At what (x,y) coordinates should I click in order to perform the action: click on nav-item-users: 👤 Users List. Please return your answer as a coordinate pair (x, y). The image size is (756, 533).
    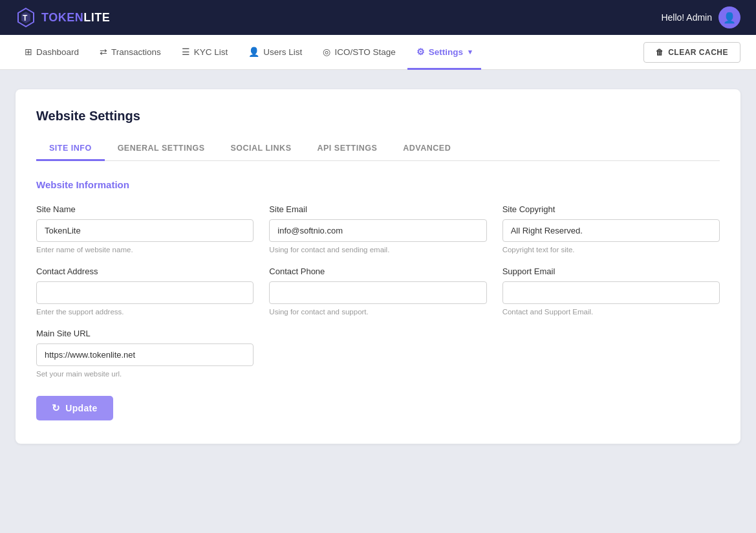
    Looking at the image, I should click on (275, 53).